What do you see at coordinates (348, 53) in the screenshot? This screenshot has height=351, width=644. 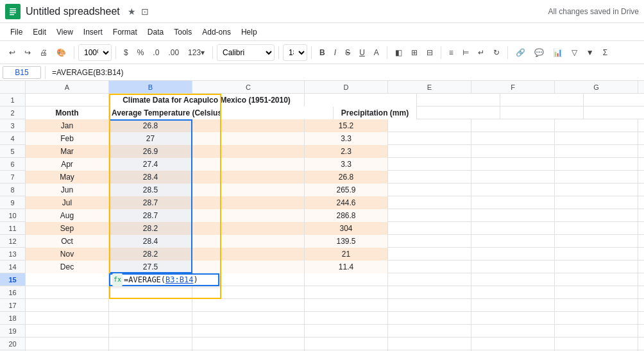 I see `strikethrough-button: S` at bounding box center [348, 53].